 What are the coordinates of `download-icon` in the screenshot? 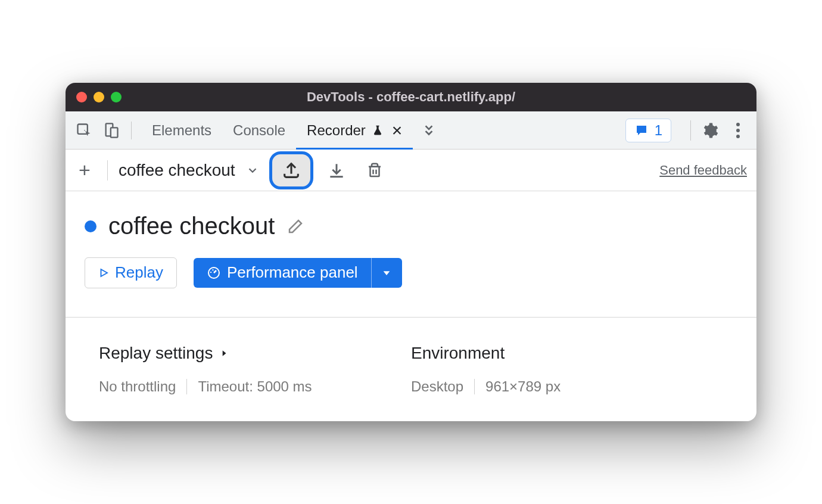 It's located at (337, 170).